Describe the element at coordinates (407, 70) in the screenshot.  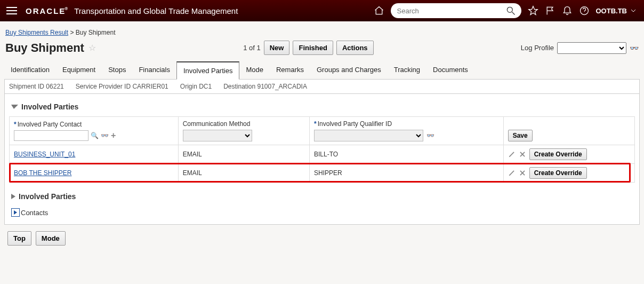
I see `tab-tracking: Tracking` at that location.